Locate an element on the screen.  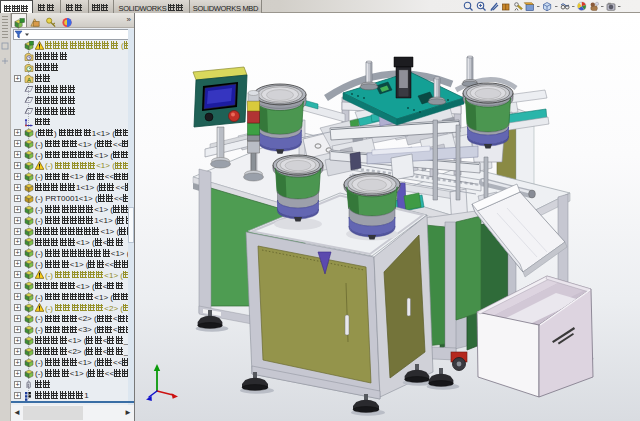
svg-text: A is located at coordinates (29, 80).